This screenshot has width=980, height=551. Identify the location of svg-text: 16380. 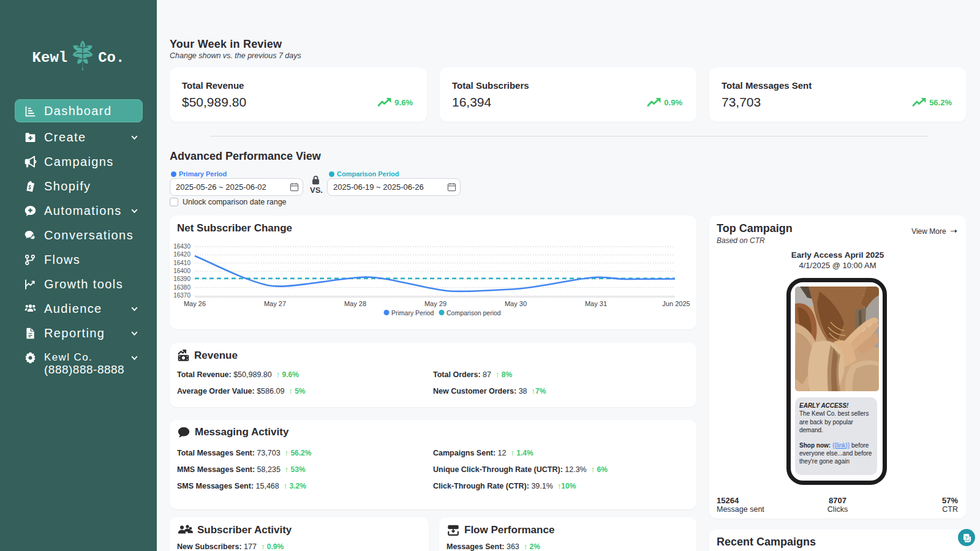
(182, 288).